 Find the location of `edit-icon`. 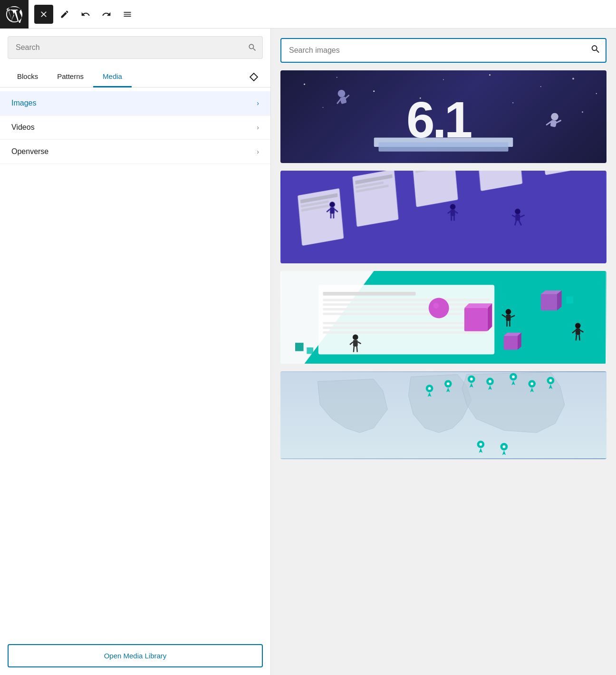

edit-icon is located at coordinates (65, 14).